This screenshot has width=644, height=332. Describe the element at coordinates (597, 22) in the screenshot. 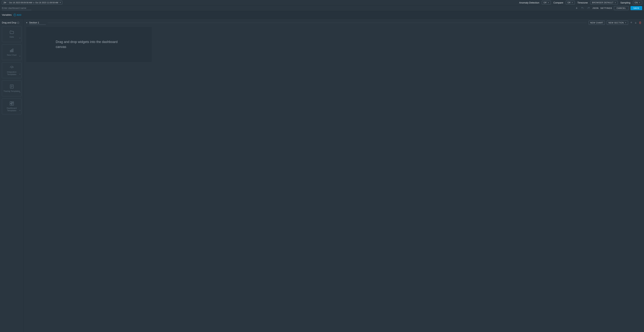

I see `new-chart-label: NEW CHART` at that location.